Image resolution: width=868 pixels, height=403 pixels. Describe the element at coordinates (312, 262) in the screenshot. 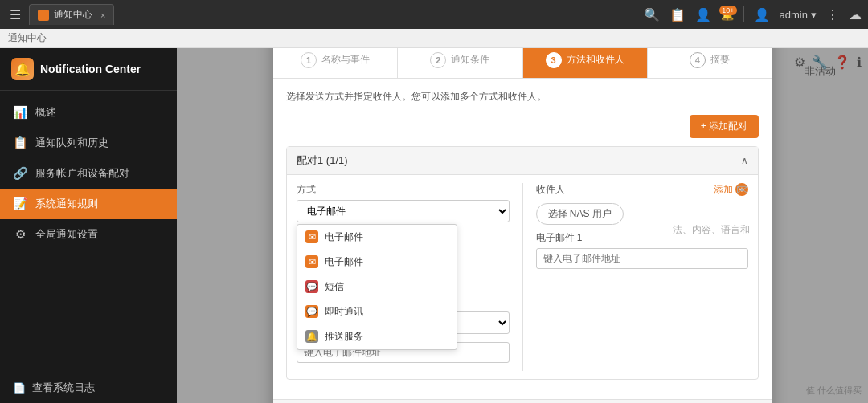

I see `email2-icon: ✉` at that location.